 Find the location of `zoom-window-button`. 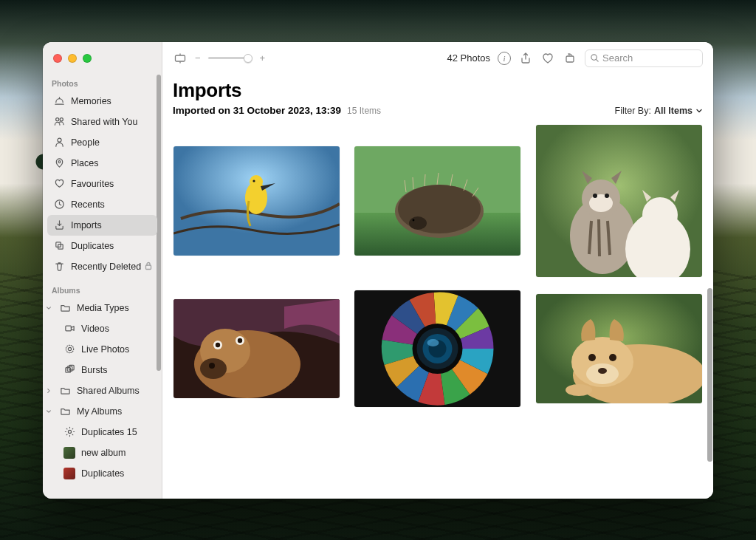

zoom-window-button is located at coordinates (87, 58).